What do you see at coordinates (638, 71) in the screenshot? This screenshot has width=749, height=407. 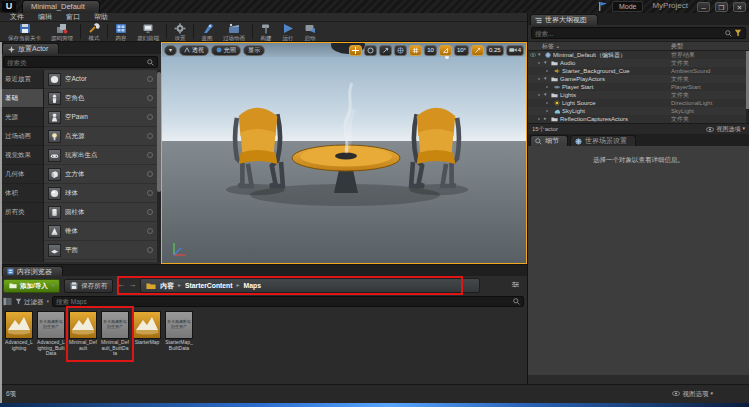 I see `outliner-row-starter-background-cue: Starter_Background_Cue AmbientSound` at bounding box center [638, 71].